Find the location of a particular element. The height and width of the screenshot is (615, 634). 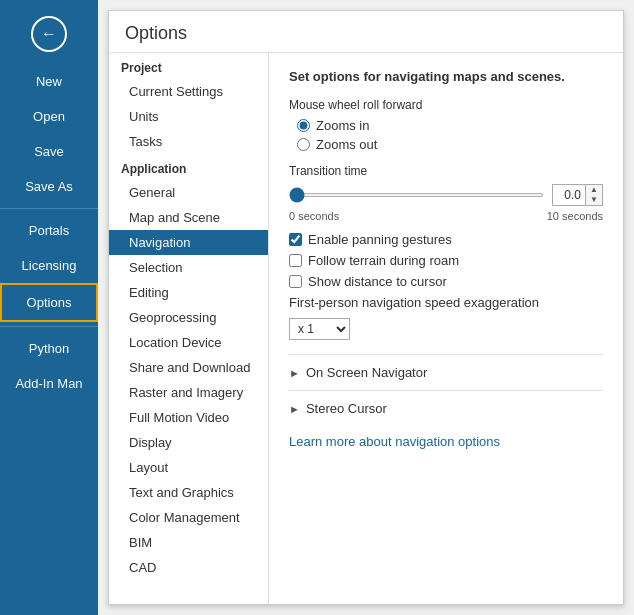

radio-zooms-in is located at coordinates (304, 126).